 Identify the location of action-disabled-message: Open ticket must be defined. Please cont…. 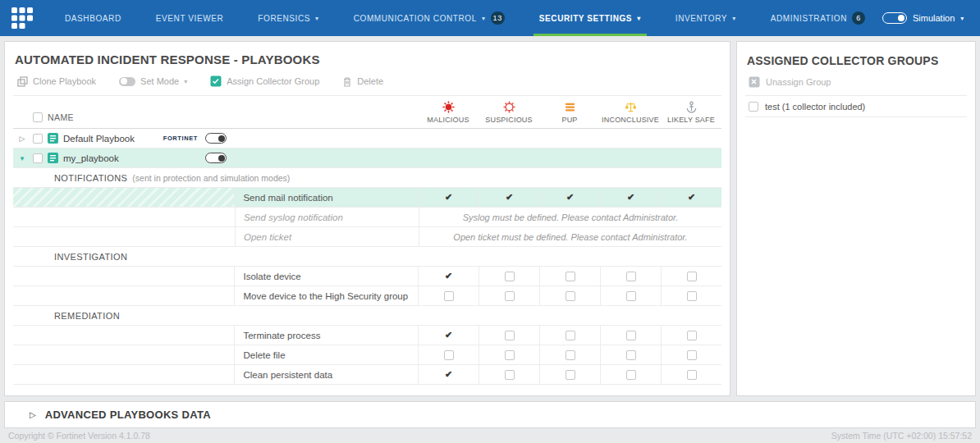
(570, 236).